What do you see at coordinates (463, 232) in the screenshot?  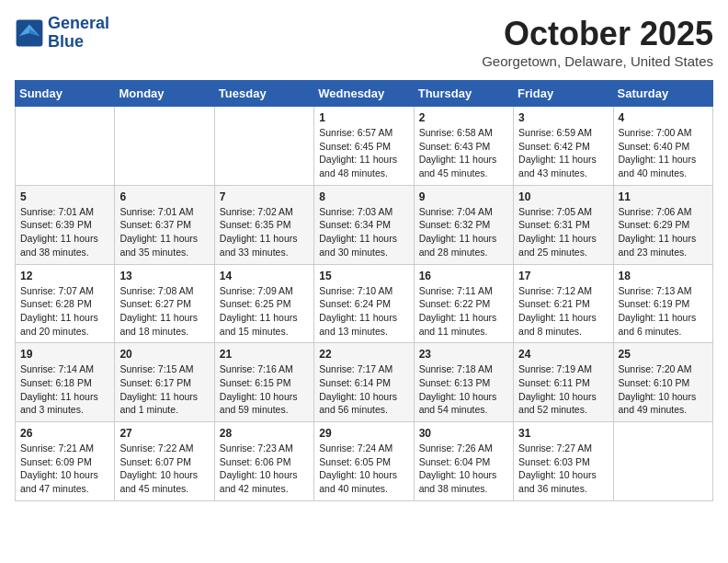 I see `day-info: Sunrise: 7:04 AM Sunset: 6:32 PM Dayligh…` at bounding box center [463, 232].